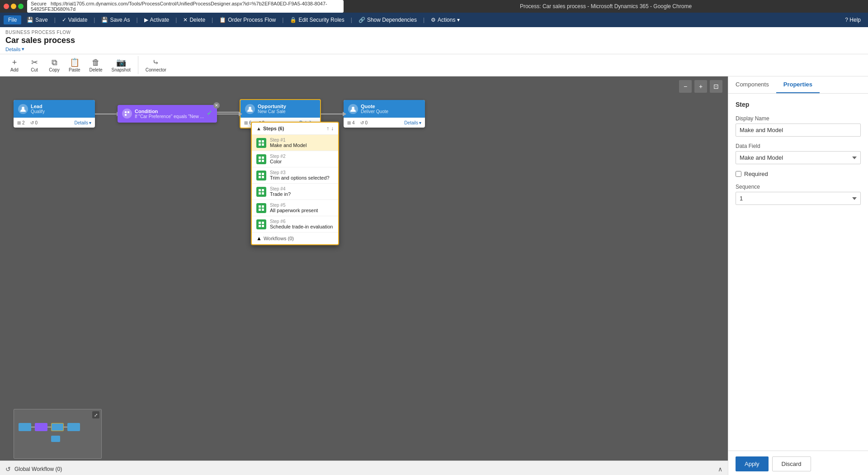  What do you see at coordinates (798, 174) in the screenshot?
I see `required-checkbox-row: Required` at bounding box center [798, 174].